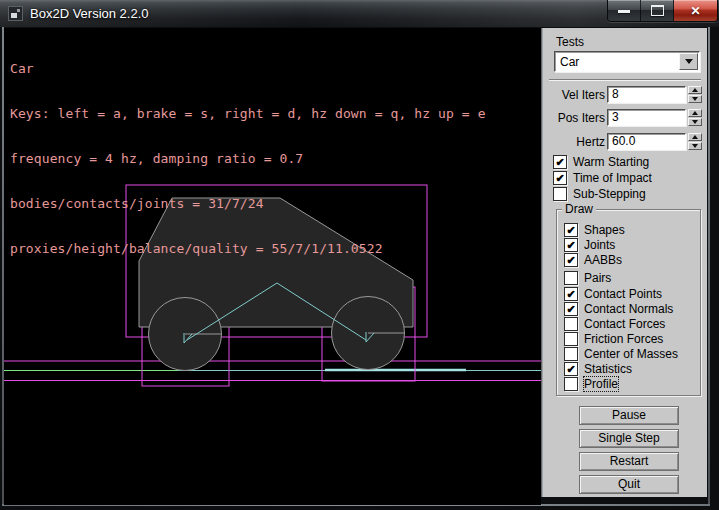 This screenshot has height=510, width=719. Describe the element at coordinates (709, 266) in the screenshot. I see `window-frame-right` at that location.